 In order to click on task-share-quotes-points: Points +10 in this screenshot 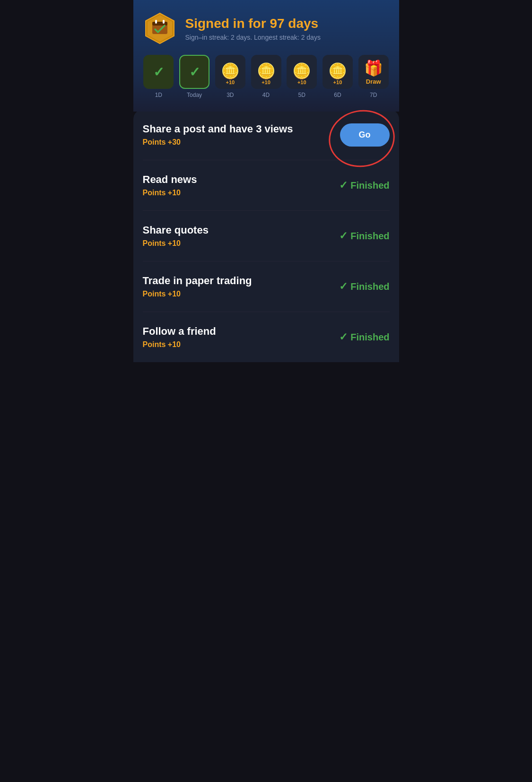, I will do `click(241, 243)`.